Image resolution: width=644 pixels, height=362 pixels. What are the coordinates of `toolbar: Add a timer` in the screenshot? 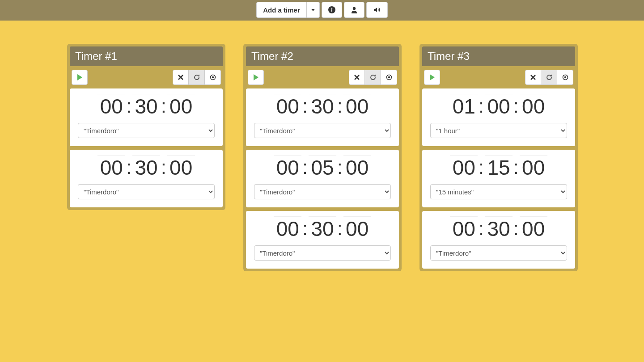 It's located at (322, 10).